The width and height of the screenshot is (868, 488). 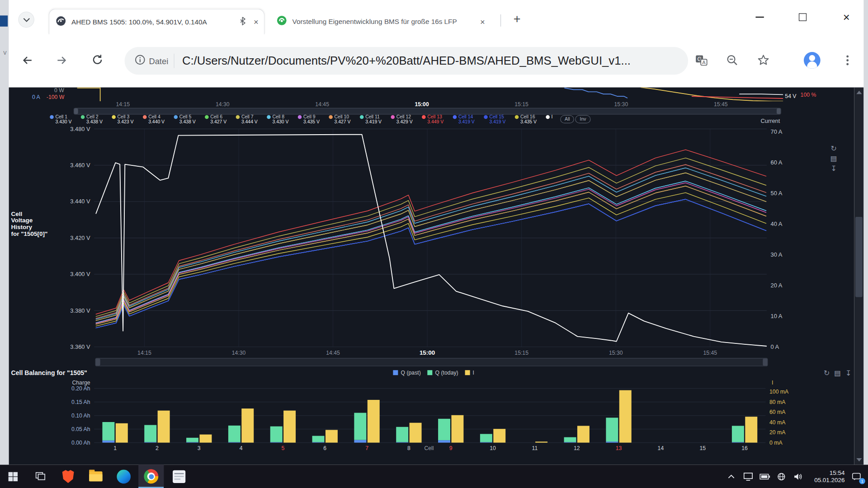 What do you see at coordinates (158, 119) in the screenshot?
I see `legend-item-cell-4: Cell 43.440 V` at bounding box center [158, 119].